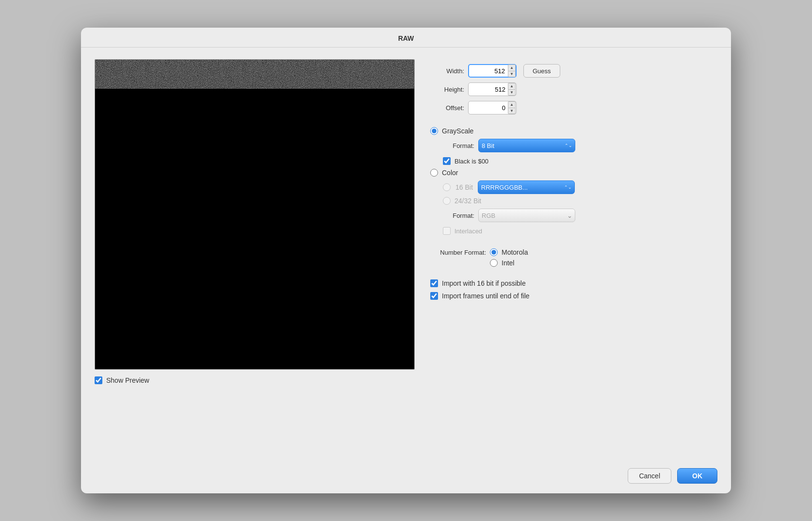 The height and width of the screenshot is (521, 812). What do you see at coordinates (574, 154) in the screenshot?
I see `grayscale-options: Format: 8 Bit 16 Bit Black is $00` at bounding box center [574, 154].